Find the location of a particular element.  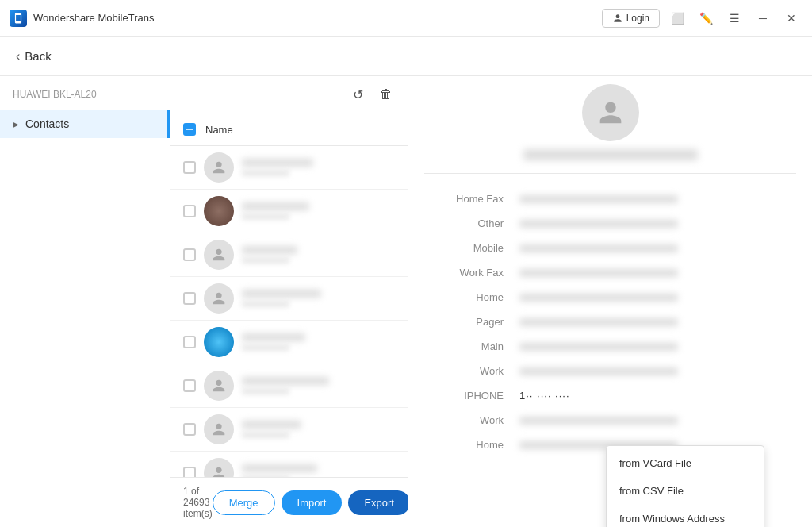

back-arrow-icon: ‹ is located at coordinates (17, 56).